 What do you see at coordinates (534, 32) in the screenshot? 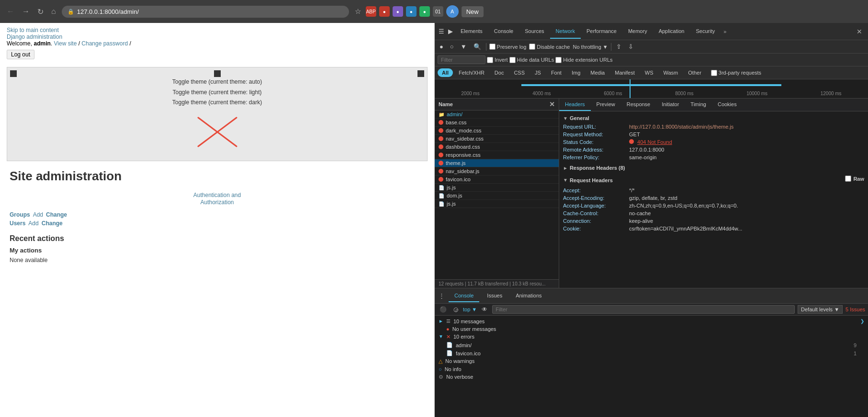
I see `tab-sources: Sources` at bounding box center [534, 32].